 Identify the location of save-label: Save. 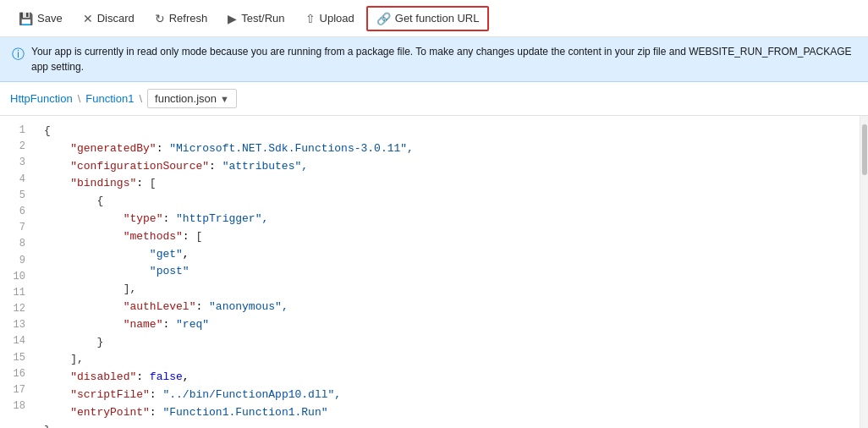
(50, 19).